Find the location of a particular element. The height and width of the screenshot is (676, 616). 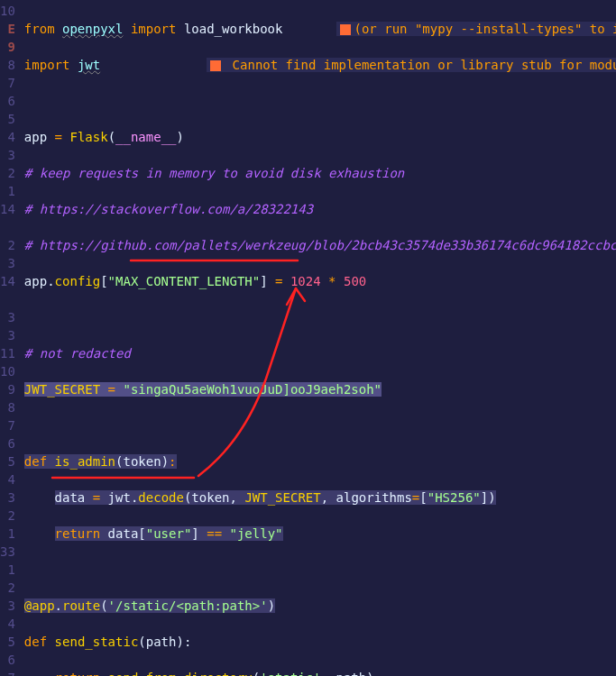

fn-send-static: send_static is located at coordinates (97, 642).